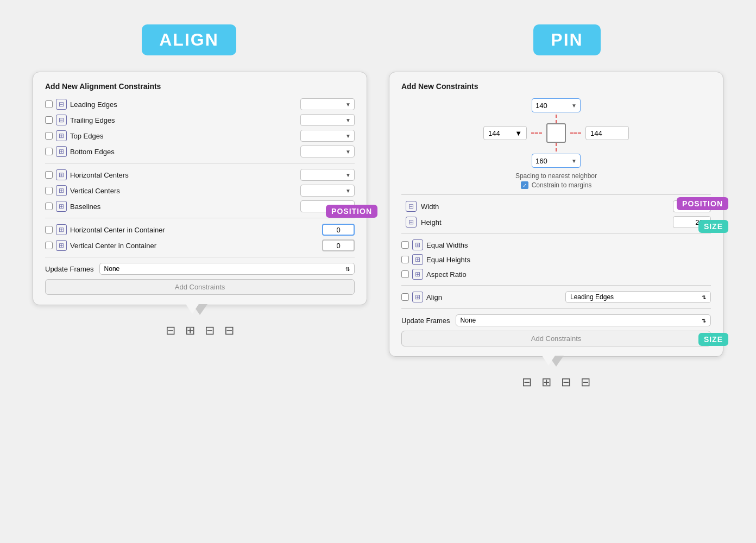  Describe the element at coordinates (556, 185) in the screenshot. I see `constrain-margins-row: ✓ Constrain to margins` at that location.